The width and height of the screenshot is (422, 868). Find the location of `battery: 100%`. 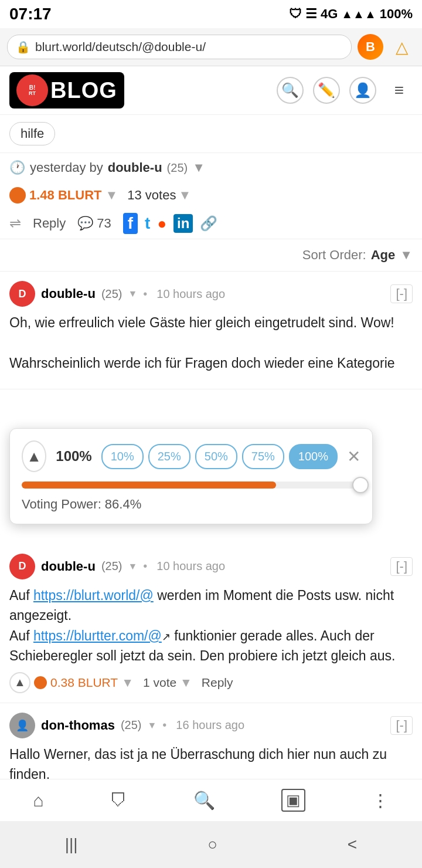

battery: 100% is located at coordinates (396, 14).